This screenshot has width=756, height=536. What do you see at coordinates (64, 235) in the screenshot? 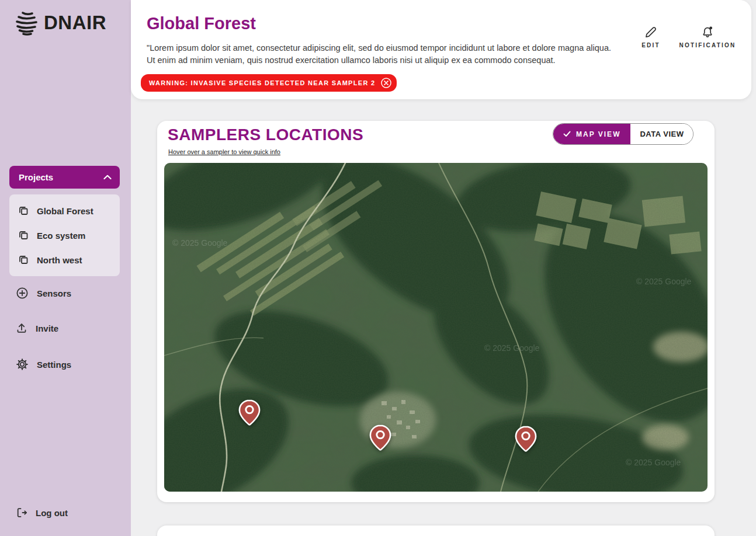
I see `projects-submenu: Global Forest Eco system North west` at bounding box center [64, 235].